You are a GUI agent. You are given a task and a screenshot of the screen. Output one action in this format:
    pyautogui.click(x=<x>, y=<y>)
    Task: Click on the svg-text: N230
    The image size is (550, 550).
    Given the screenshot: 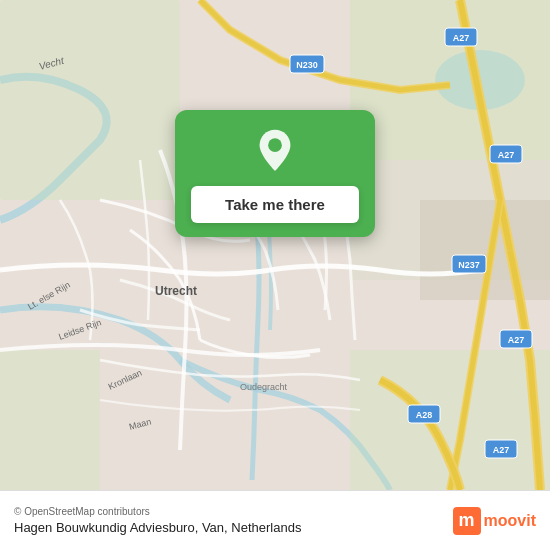 What is the action you would take?
    pyautogui.click(x=307, y=65)
    